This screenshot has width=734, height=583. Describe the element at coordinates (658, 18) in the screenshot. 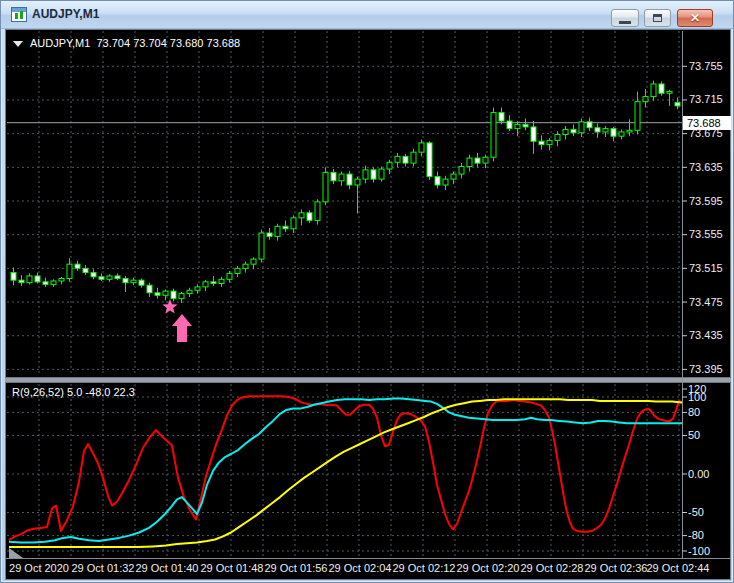

I see `maximize-button` at that location.